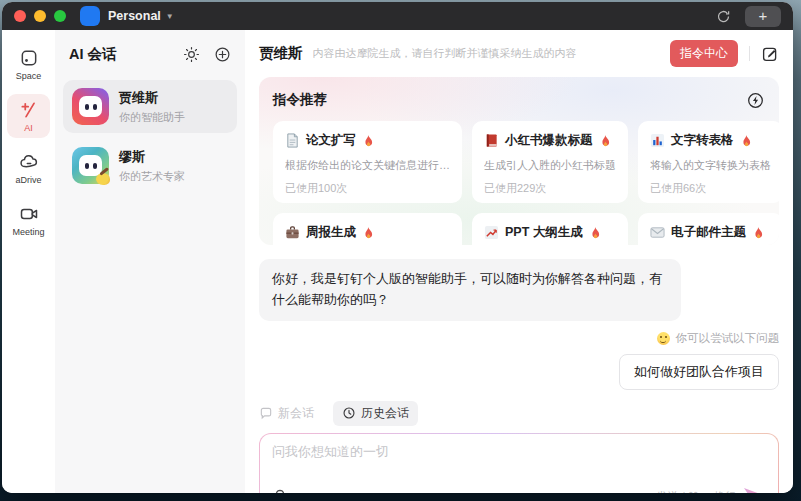 This screenshot has height=501, width=801. I want to click on history-clock-icon, so click(349, 413).